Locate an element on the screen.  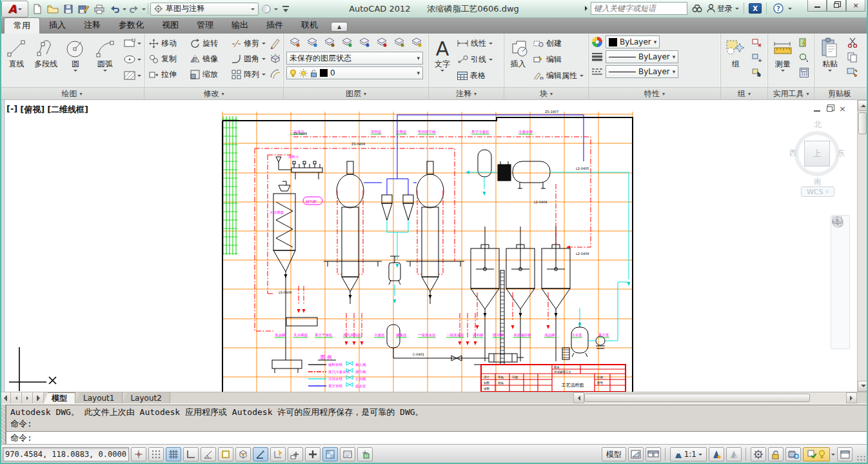
panel-properties-footer: 特性 is located at coordinates (655, 93).